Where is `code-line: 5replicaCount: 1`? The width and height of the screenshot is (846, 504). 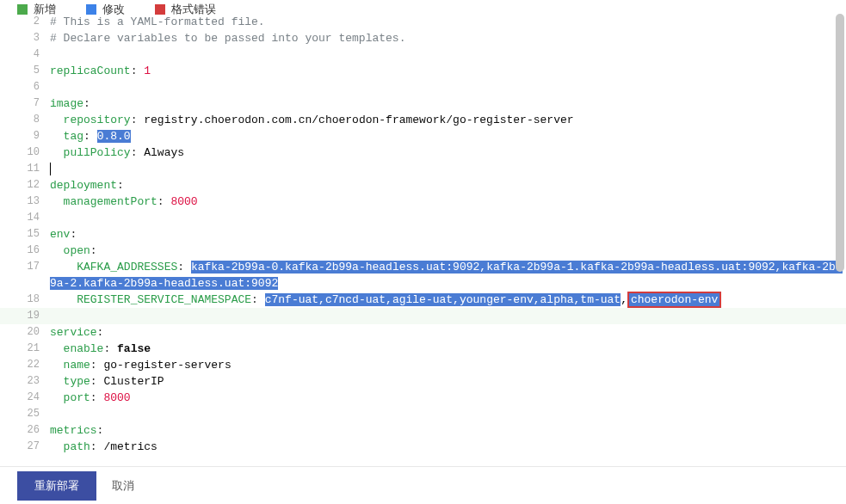 code-line: 5replicaCount: 1 is located at coordinates (423, 71).